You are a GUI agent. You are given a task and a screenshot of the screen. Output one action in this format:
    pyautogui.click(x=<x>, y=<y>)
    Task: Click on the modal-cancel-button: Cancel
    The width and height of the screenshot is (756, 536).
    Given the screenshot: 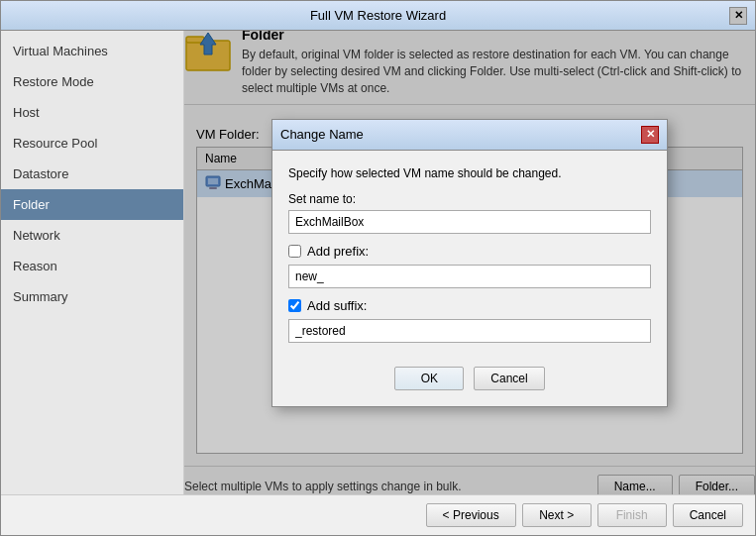 What is the action you would take?
    pyautogui.click(x=509, y=378)
    